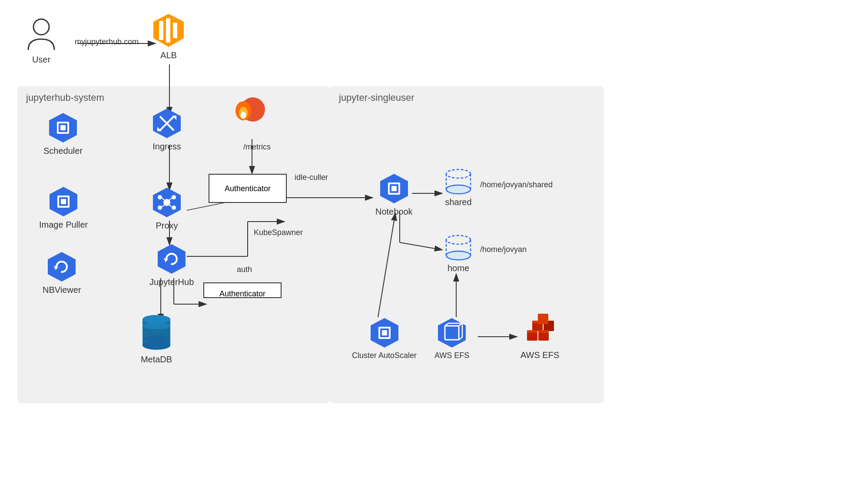 The width and height of the screenshot is (862, 504). I want to click on aws-efs-label: AWS EFS, so click(540, 355).